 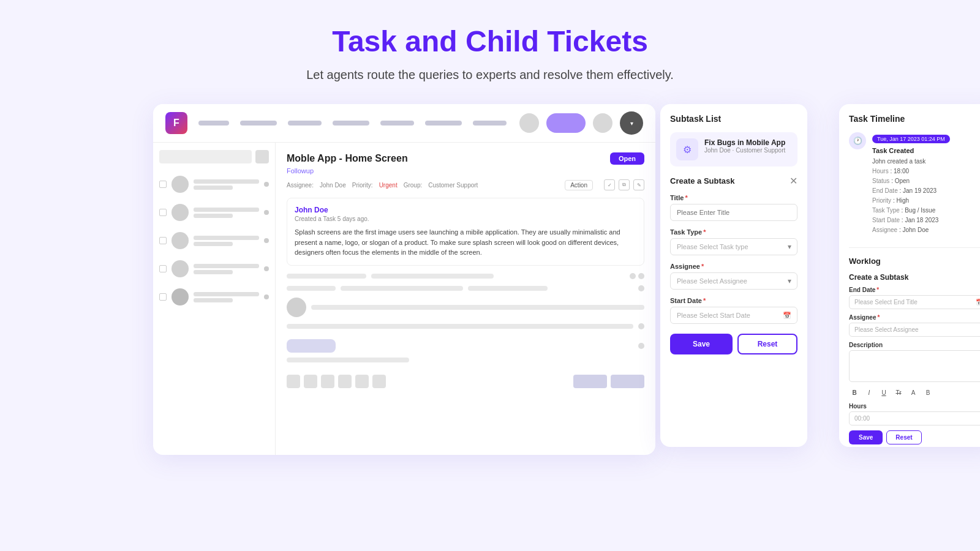 I want to click on title-label: Title *, so click(x=734, y=198).